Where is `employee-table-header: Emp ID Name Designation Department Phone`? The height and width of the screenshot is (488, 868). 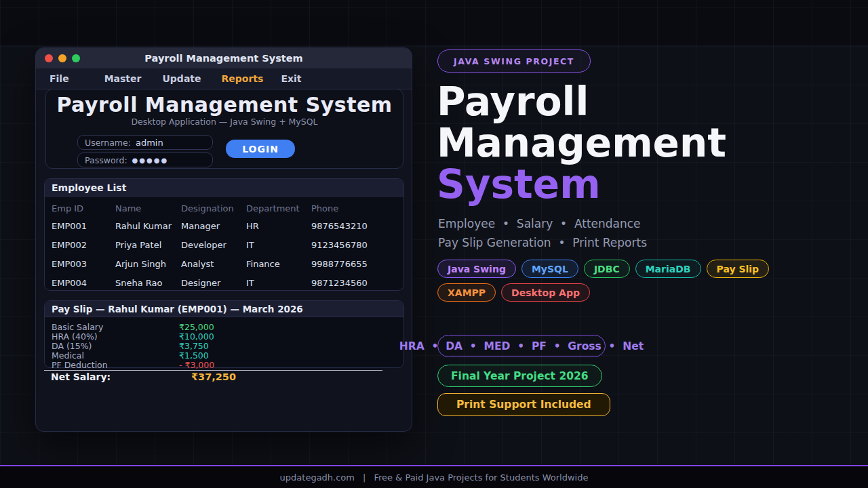 employee-table-header: Emp ID Name Designation Department Phone is located at coordinates (224, 208).